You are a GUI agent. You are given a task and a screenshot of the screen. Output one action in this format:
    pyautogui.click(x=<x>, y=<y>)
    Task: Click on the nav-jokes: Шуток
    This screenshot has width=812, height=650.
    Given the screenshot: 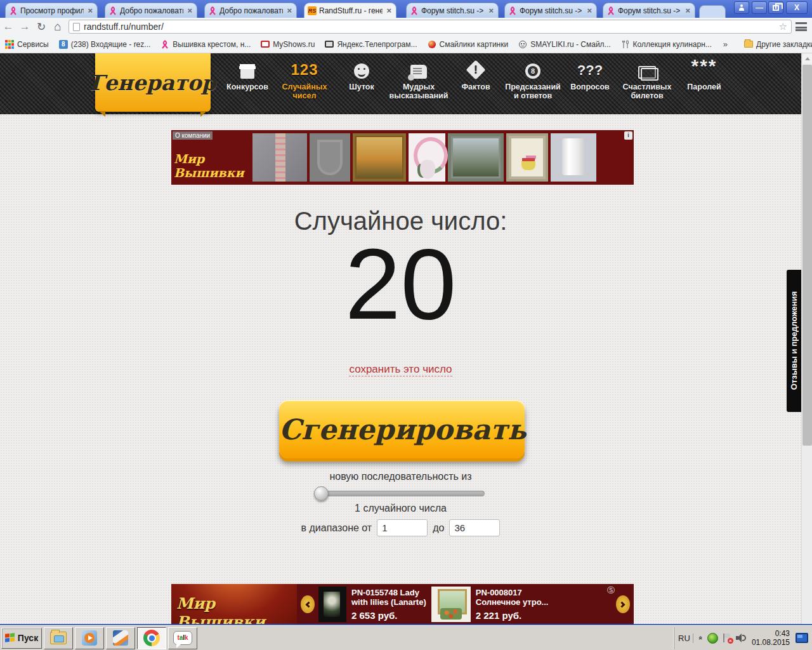 What is the action you would take?
    pyautogui.click(x=362, y=86)
    